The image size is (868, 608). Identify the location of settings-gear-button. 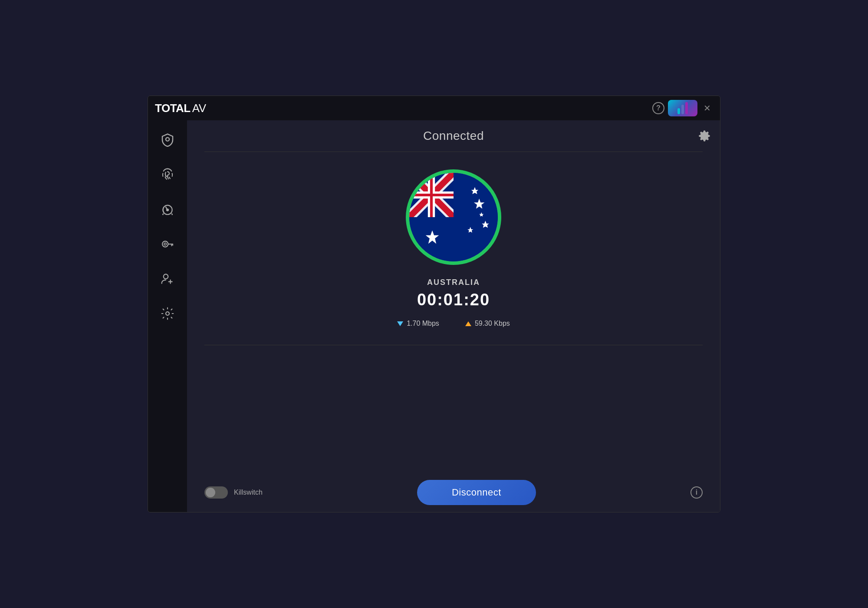
(704, 136).